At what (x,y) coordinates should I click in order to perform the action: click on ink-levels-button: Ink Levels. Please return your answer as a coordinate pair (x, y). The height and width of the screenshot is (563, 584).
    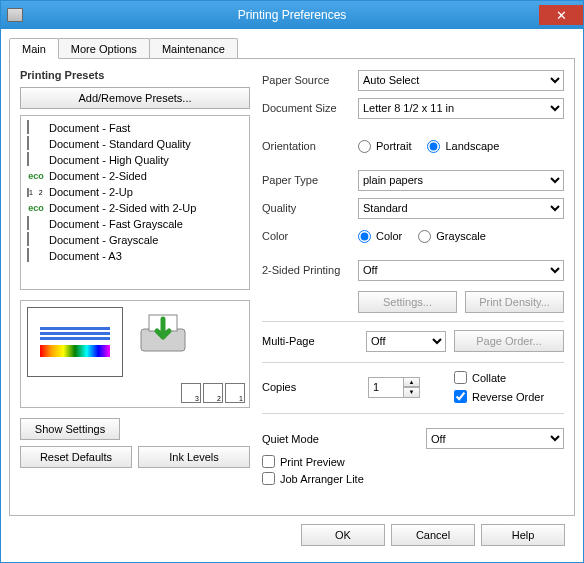
    Looking at the image, I should click on (194, 457).